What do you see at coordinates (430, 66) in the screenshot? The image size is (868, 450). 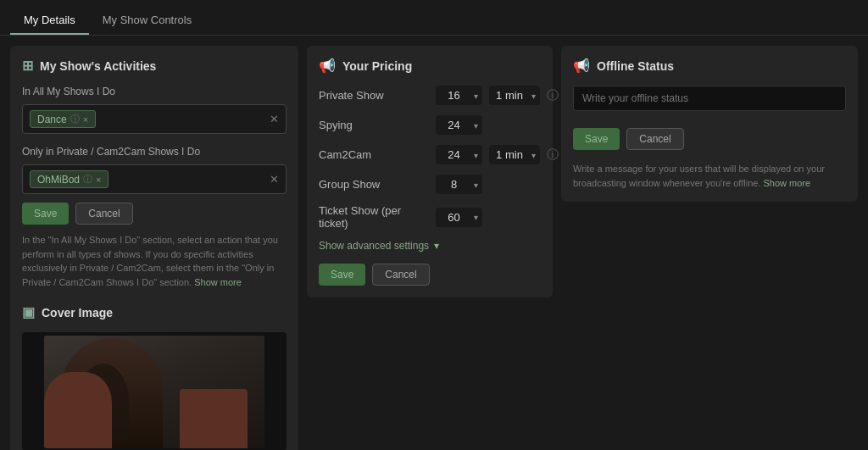 I see `pricing-header: 📢 Your Pricing` at bounding box center [430, 66].